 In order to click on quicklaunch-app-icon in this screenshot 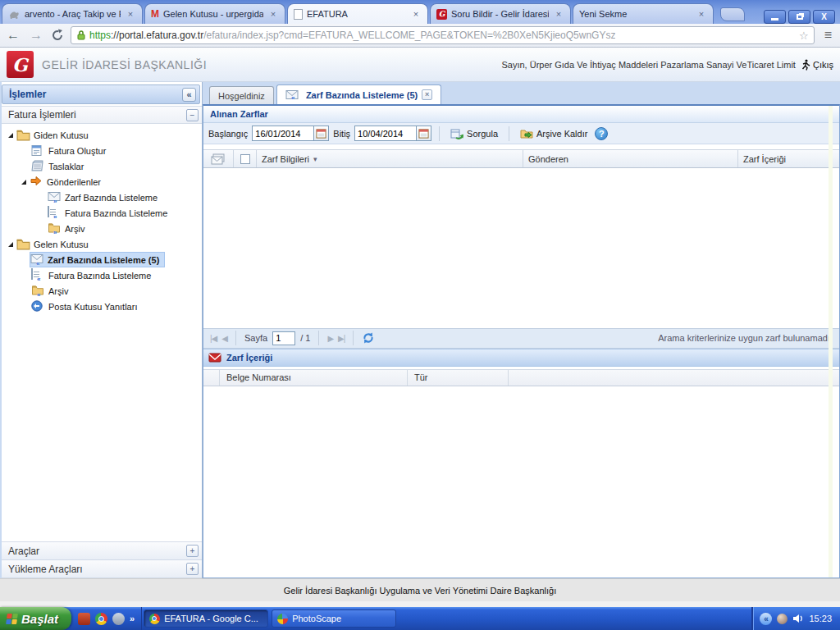, I will do `click(84, 619)`.